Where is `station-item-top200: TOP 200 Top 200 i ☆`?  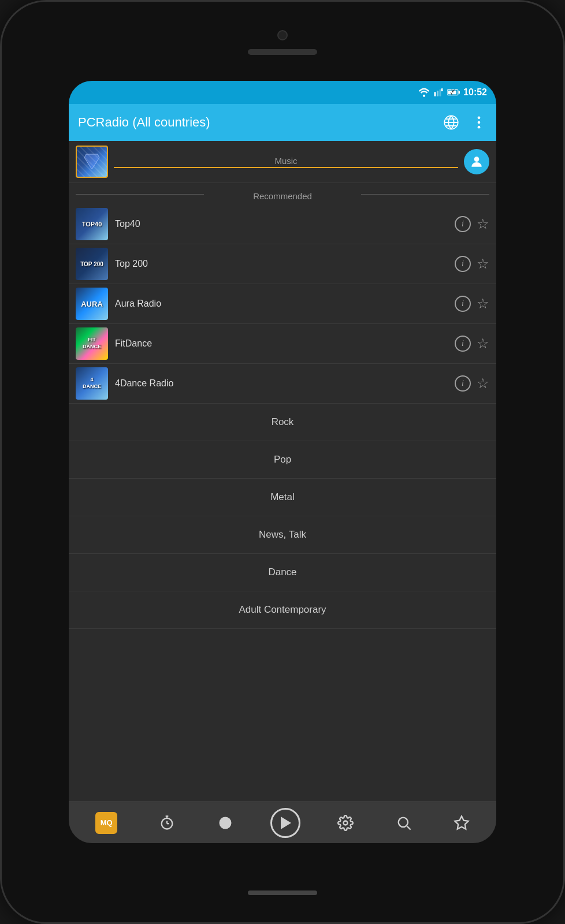 station-item-top200: TOP 200 Top 200 i ☆ is located at coordinates (282, 264).